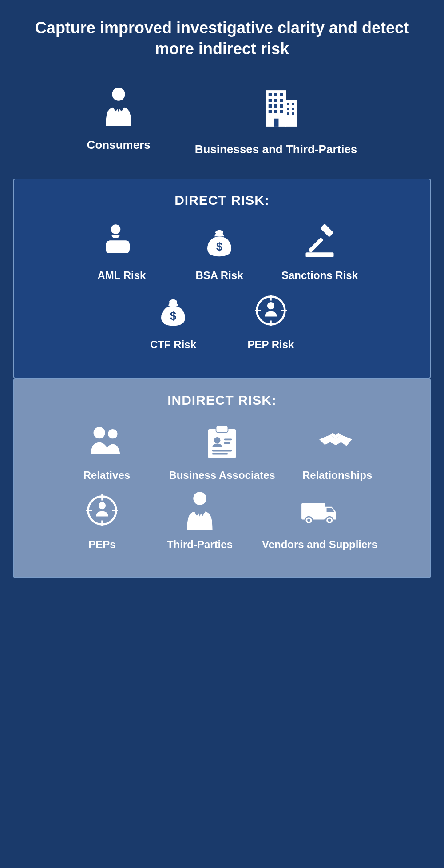 The width and height of the screenshot is (444, 868). I want to click on consumers-label: Consumers, so click(119, 145).